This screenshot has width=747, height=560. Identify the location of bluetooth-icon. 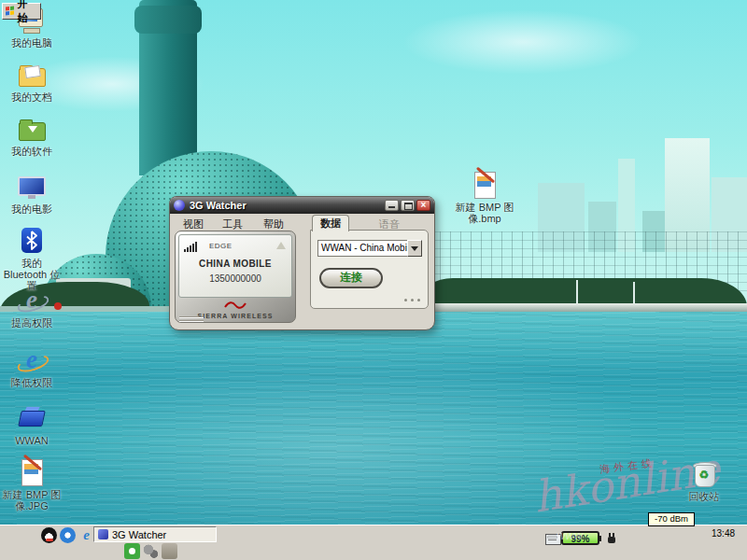
(32, 242).